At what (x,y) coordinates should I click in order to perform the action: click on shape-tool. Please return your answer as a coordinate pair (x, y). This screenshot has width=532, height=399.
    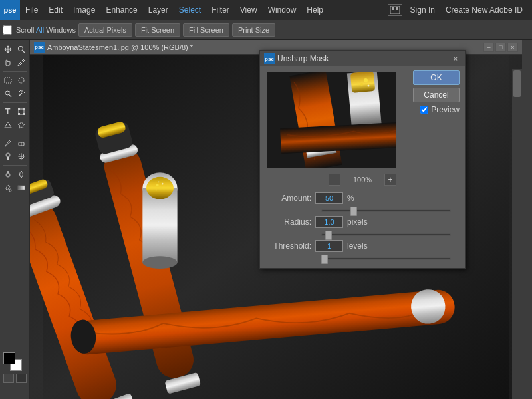
    Looking at the image, I should click on (8, 125).